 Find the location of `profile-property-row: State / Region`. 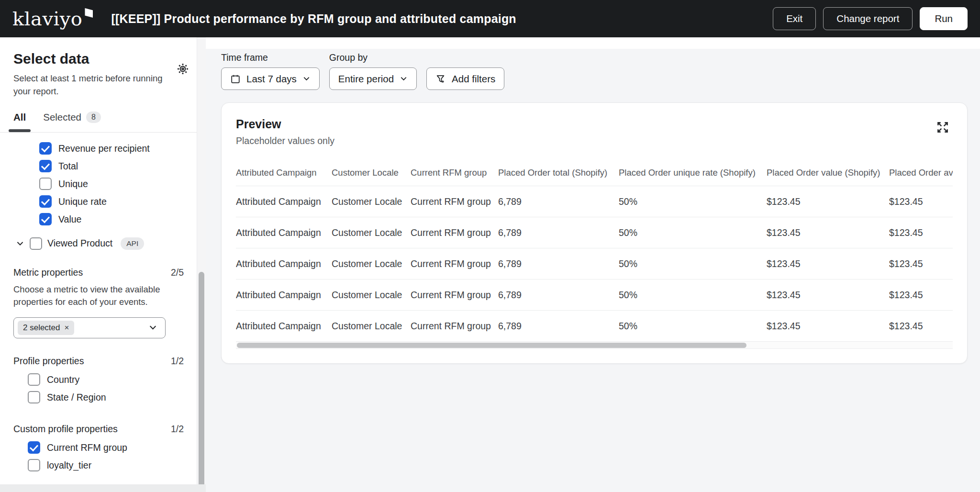

profile-property-row: State / Region is located at coordinates (99, 397).